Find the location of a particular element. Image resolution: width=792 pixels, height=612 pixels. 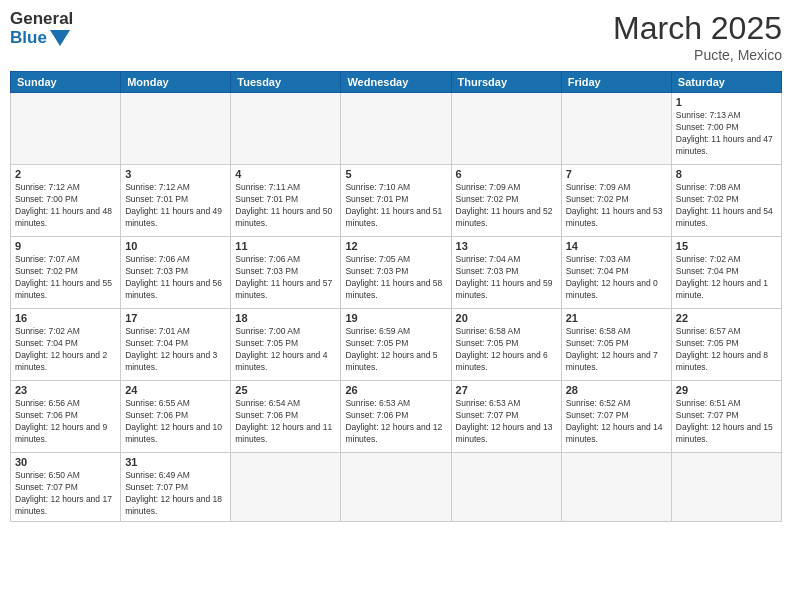

day-27: 27 Sunrise: 6:53 AMSunset: 7:07 PMDaylig… is located at coordinates (506, 417).